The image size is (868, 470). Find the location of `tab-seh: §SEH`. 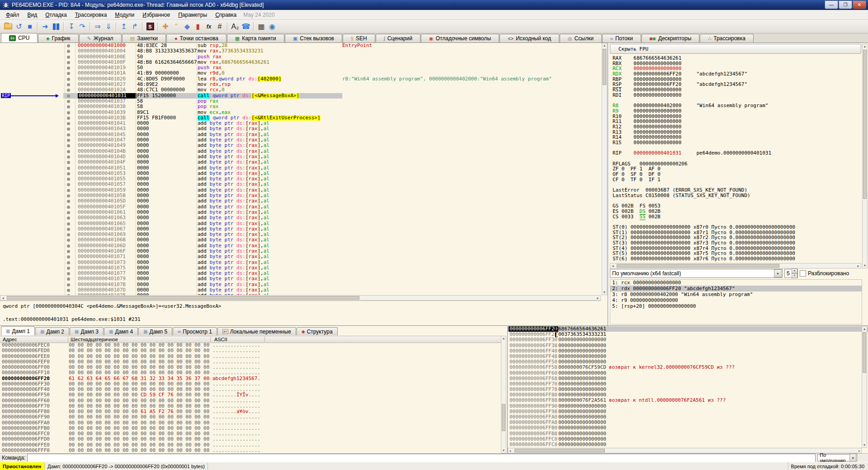

tab-seh: §SEH is located at coordinates (359, 38).